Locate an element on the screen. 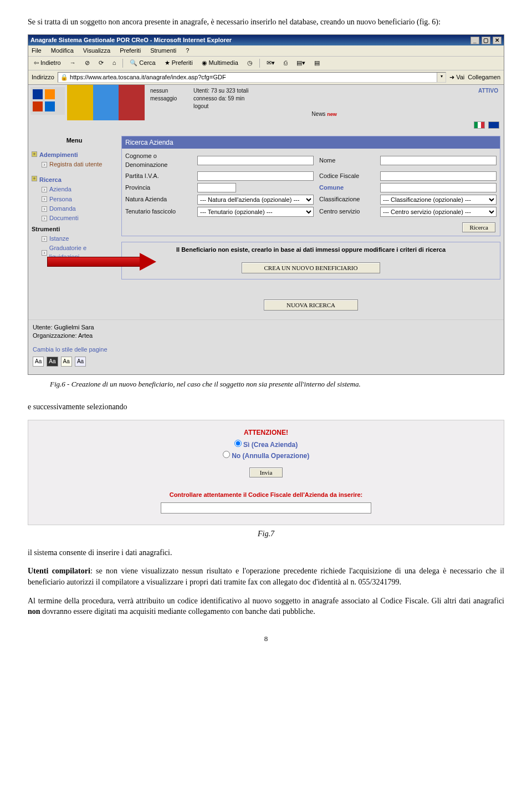 This screenshot has width=532, height=798. select-centro: --- Centro servizio (opzionale) --- is located at coordinates (438, 212).